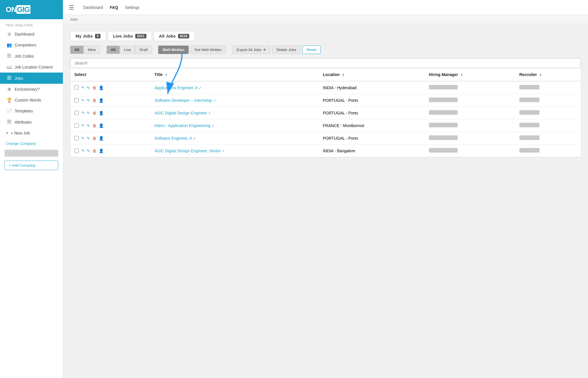 The height and width of the screenshot is (378, 588). What do you see at coordinates (88, 36) in the screenshot?
I see `tab-my-jobs: My Jobs 5` at bounding box center [88, 36].